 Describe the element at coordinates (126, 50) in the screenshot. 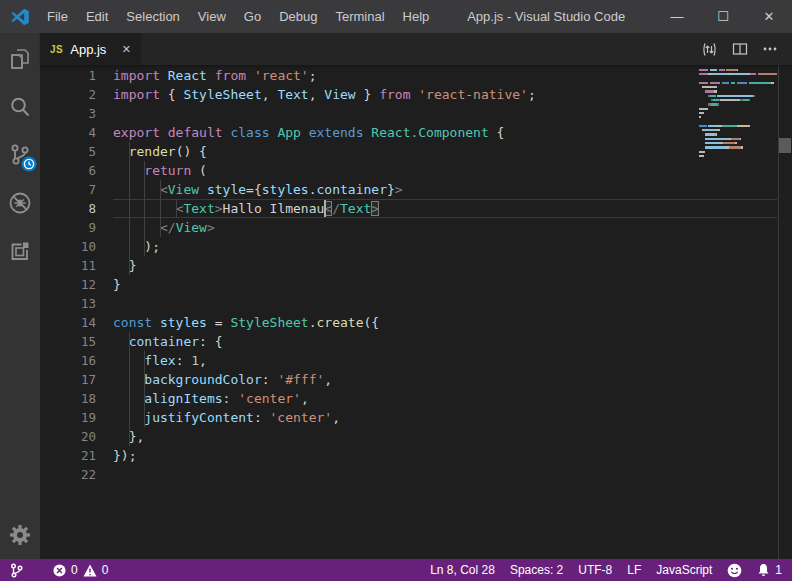

I see `tab-close-icon: ✕` at that location.